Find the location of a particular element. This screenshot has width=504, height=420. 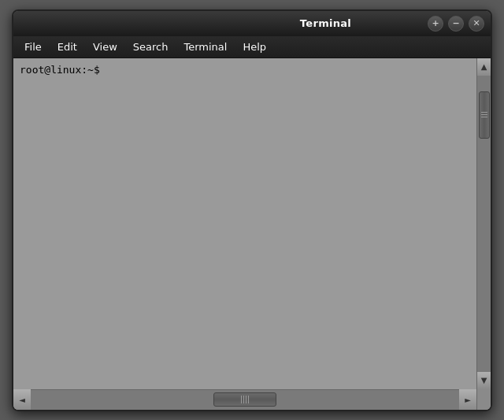

vertical-scrollbar: ▲ ▼ is located at coordinates (484, 224).